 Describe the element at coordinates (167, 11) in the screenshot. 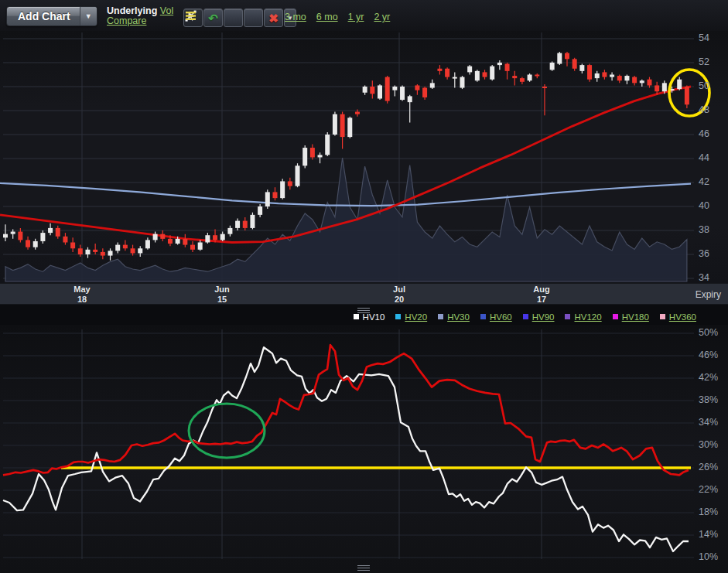

I see `vol-link: Vol` at that location.